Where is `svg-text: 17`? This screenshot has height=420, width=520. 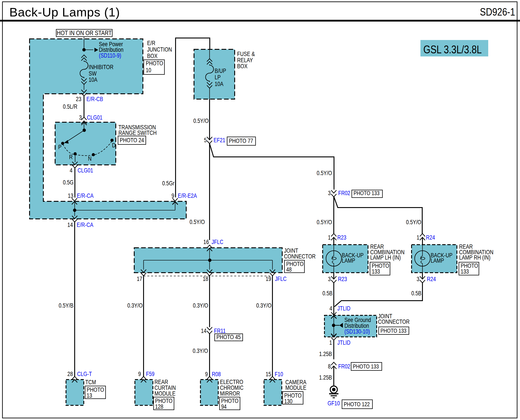
svg-text: 17 is located at coordinates (139, 279).